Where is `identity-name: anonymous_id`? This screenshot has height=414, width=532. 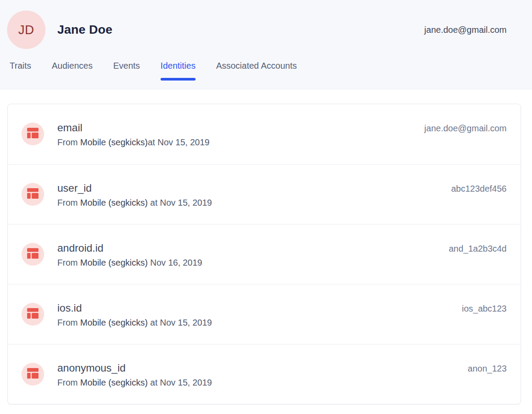 identity-name: anonymous_id is located at coordinates (135, 368).